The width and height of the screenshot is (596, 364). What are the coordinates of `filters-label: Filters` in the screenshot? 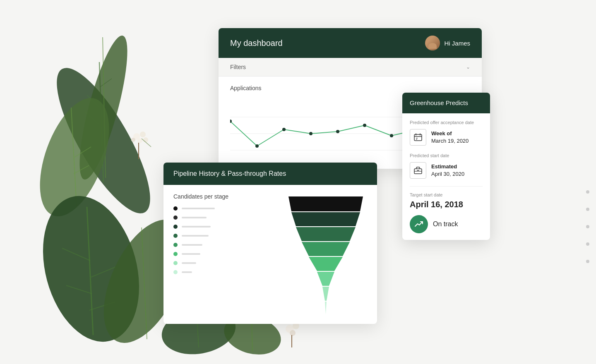 It's located at (238, 67).